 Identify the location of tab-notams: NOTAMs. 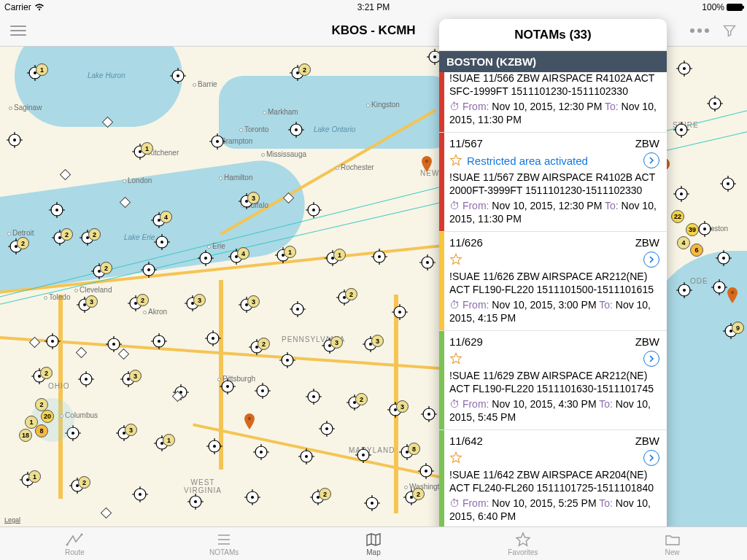
(225, 544).